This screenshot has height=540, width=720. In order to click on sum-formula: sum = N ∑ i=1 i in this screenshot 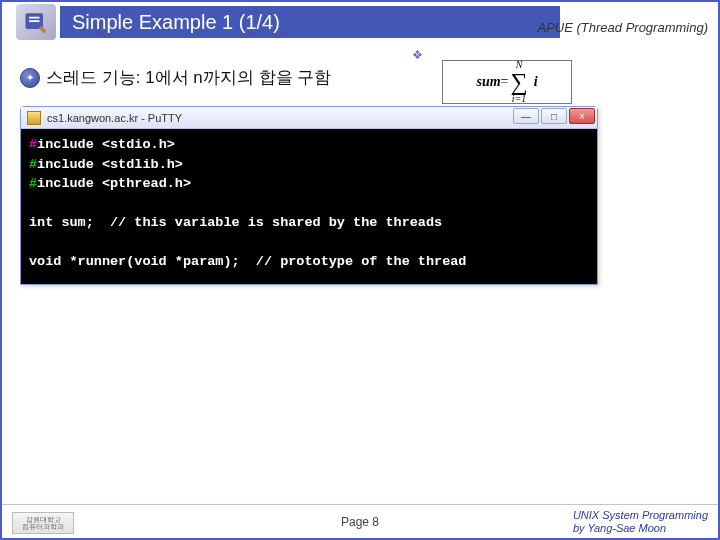, I will do `click(507, 82)`.